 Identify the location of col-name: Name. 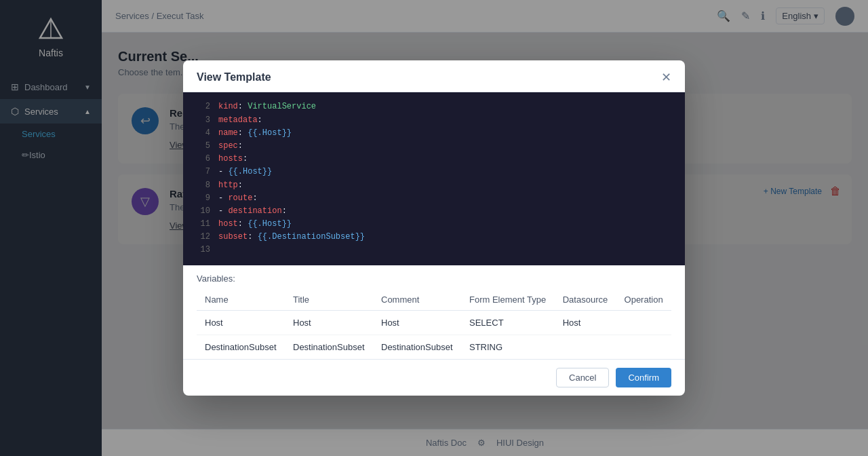
(241, 300).